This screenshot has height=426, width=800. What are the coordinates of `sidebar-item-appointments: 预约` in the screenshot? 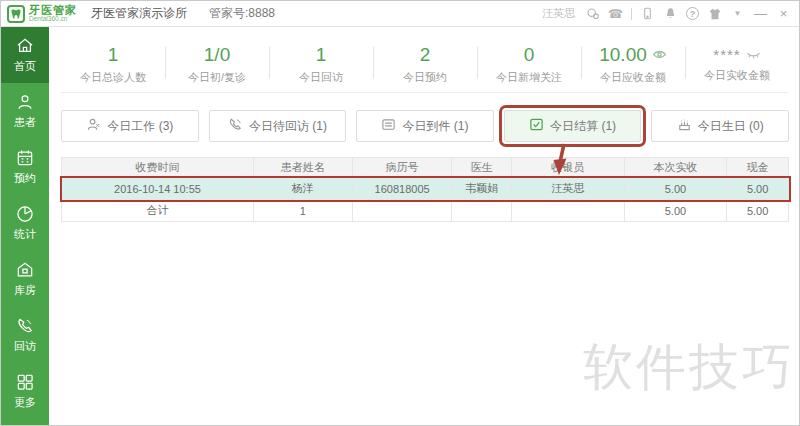 It's located at (25, 167).